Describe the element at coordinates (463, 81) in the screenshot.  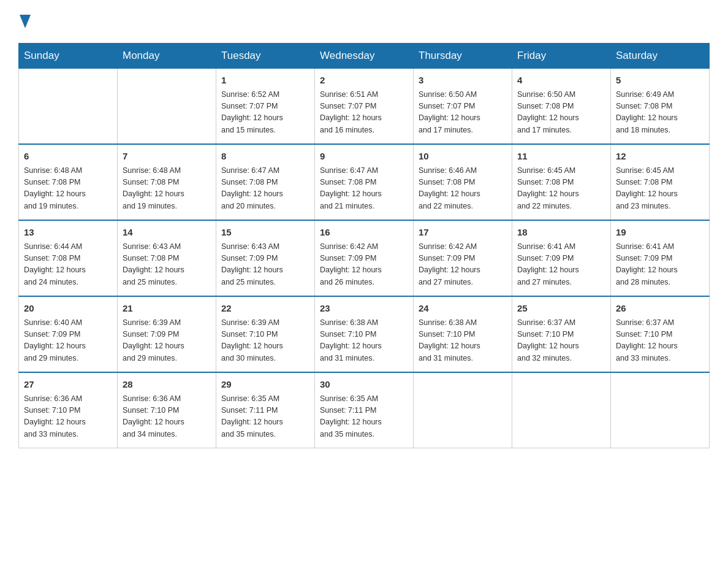
I see `day-number: 3` at that location.